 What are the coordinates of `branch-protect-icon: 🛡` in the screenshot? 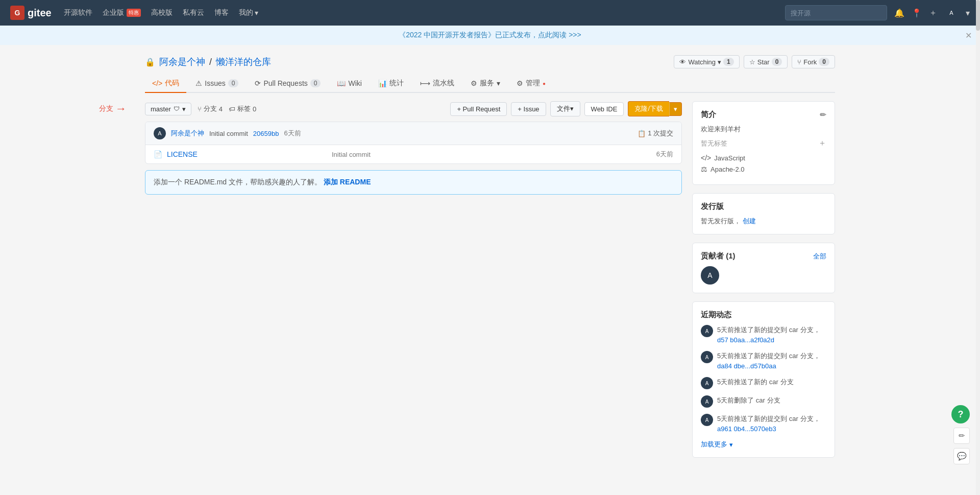 It's located at (177, 109).